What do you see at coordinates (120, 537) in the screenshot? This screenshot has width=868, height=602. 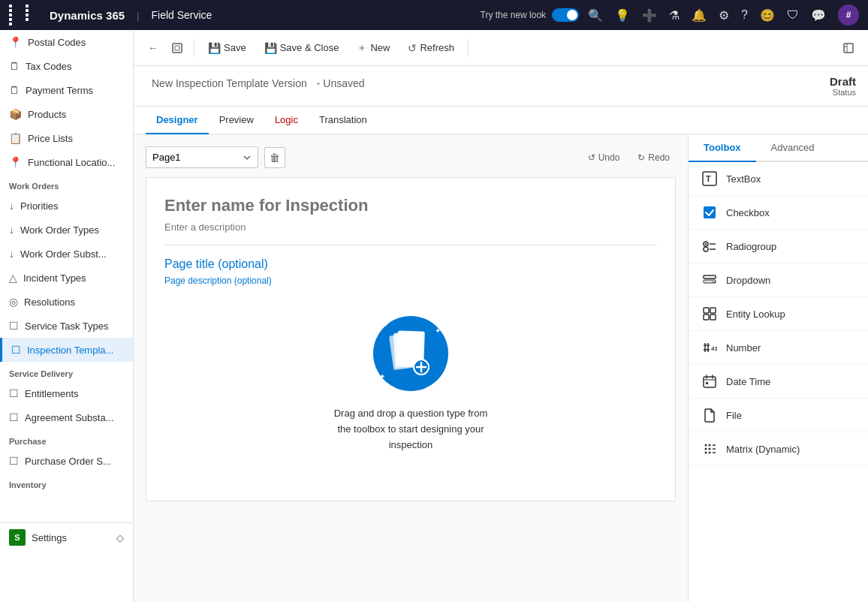 I see `settings-expand-icon: ◇` at bounding box center [120, 537].